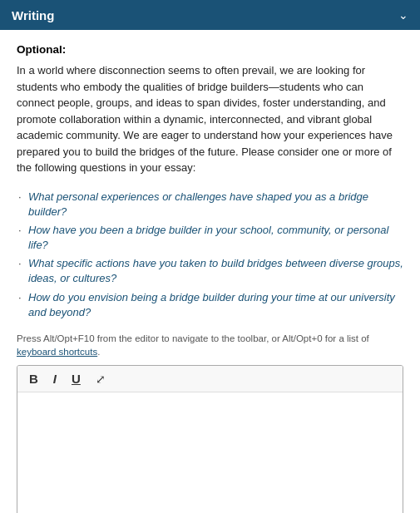 Image resolution: width=420 pixels, height=513 pixels. What do you see at coordinates (57, 352) in the screenshot?
I see `keyboard-shortcuts-link: keyboard shortcuts` at bounding box center [57, 352].